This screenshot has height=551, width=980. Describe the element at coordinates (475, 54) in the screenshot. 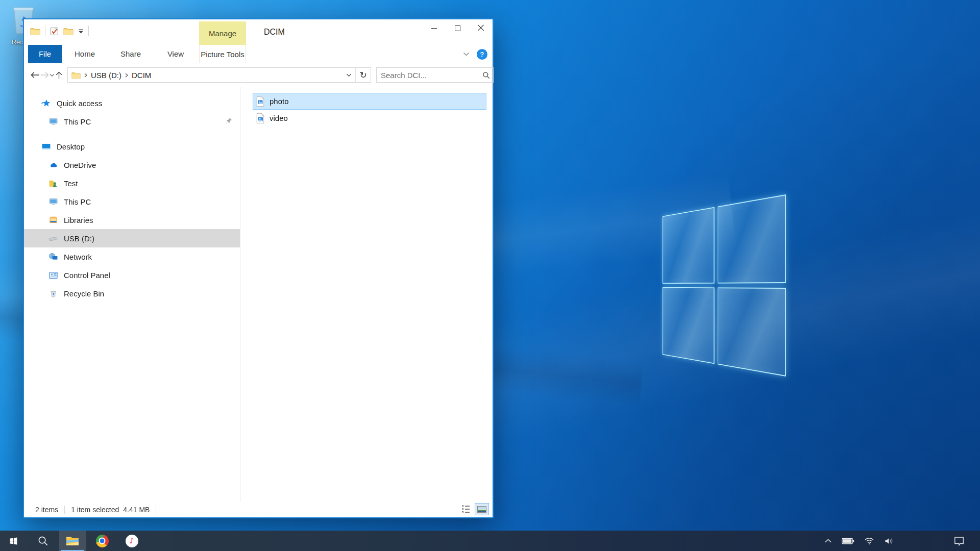

I see `ribbon-right-controls: ?` at that location.